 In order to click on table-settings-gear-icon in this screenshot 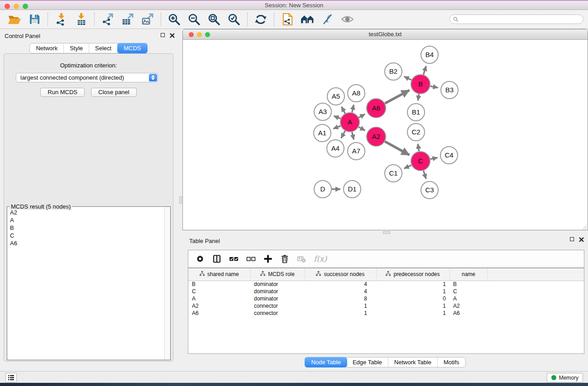, I will do `click(200, 259)`.